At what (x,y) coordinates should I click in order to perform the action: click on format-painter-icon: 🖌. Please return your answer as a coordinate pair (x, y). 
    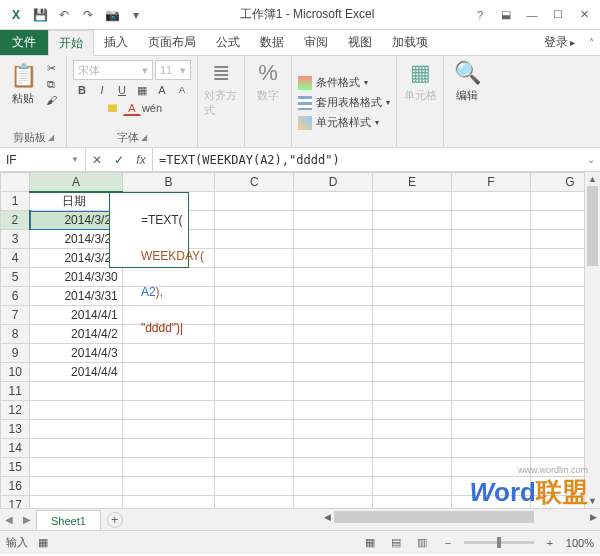
    Looking at the image, I should click on (51, 100).